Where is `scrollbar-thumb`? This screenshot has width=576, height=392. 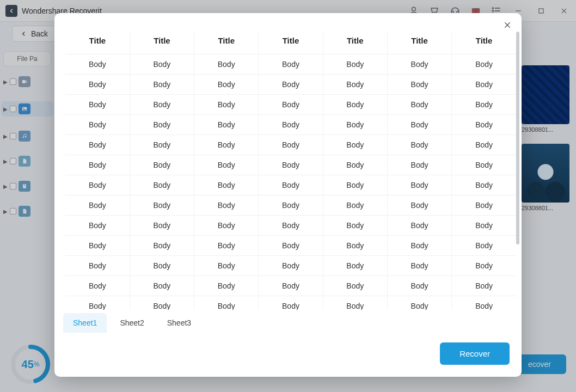 scrollbar-thumb is located at coordinates (518, 138).